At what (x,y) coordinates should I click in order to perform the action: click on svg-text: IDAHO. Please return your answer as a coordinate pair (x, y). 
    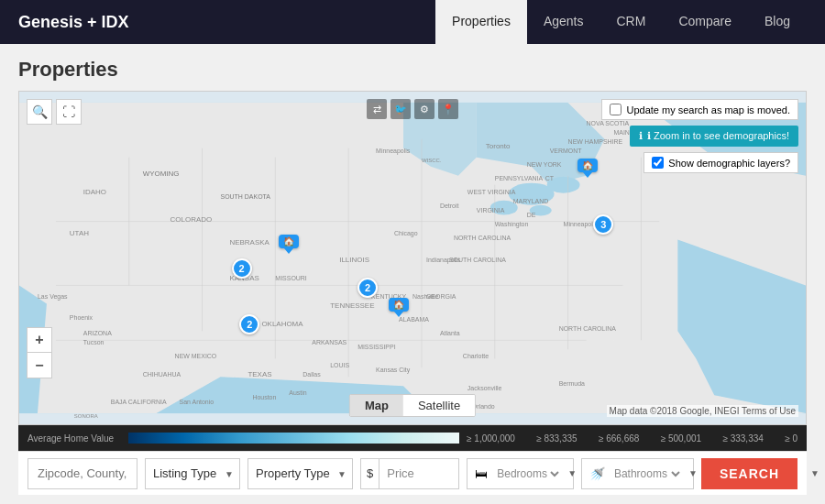
    Looking at the image, I should click on (95, 192).